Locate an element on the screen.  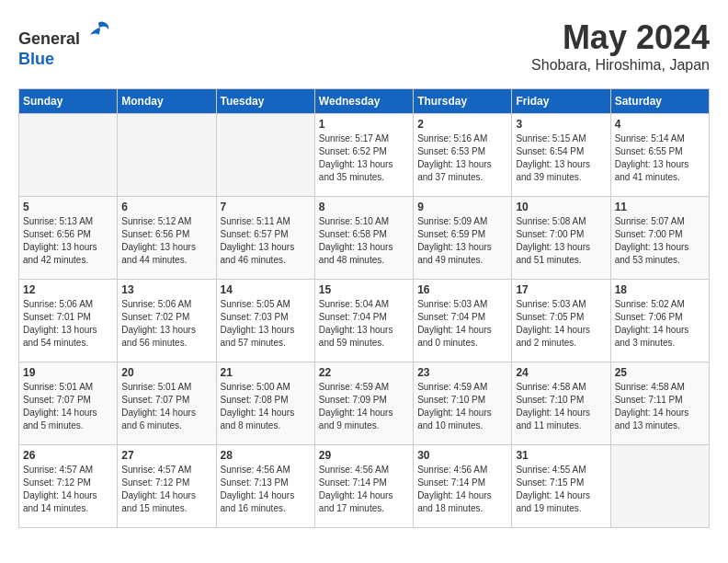
calendar-cell: 25Sunrise: 4:58 AMSunset: 7:11 PMDayligh… is located at coordinates (660, 404).